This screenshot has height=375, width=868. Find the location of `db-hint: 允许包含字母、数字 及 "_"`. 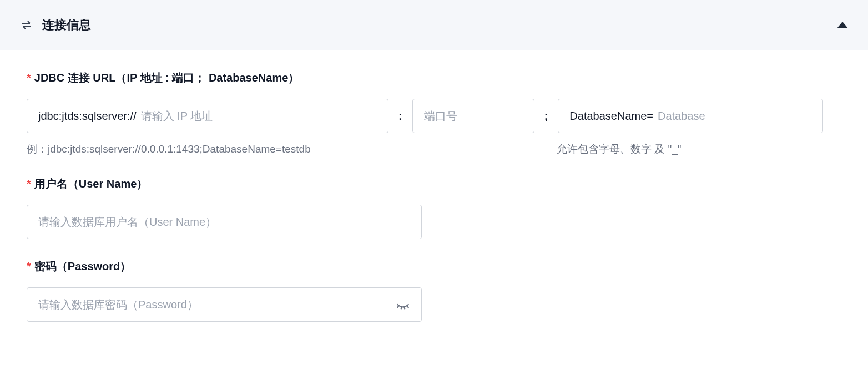

db-hint: 允许包含字母、数字 及 "_" is located at coordinates (619, 149).